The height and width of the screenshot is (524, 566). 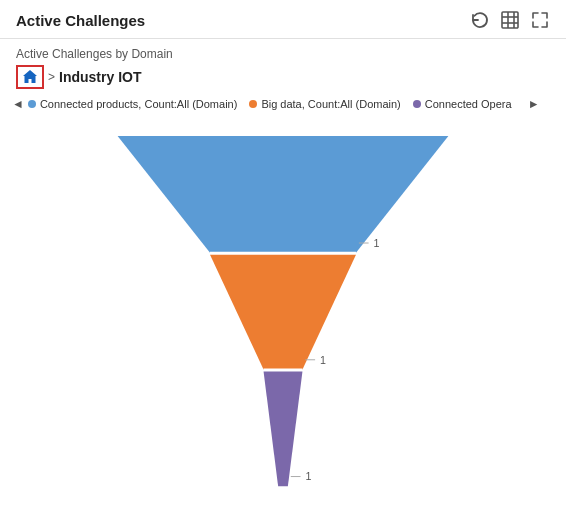 What do you see at coordinates (540, 20) in the screenshot?
I see `expand-icon` at bounding box center [540, 20].